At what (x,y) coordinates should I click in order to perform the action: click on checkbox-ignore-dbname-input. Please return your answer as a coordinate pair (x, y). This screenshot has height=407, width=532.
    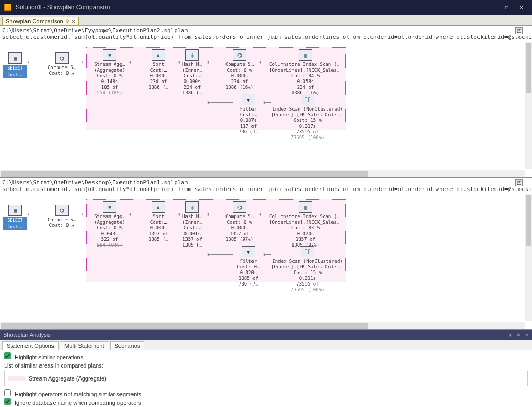
    Looking at the image, I should click on (7, 402).